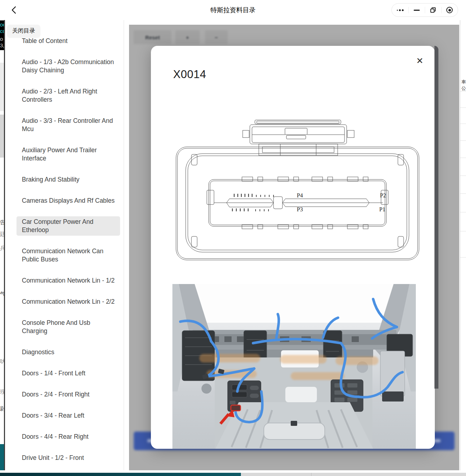  What do you see at coordinates (68, 352) in the screenshot?
I see `toc-item: Diagnostics` at bounding box center [68, 352].